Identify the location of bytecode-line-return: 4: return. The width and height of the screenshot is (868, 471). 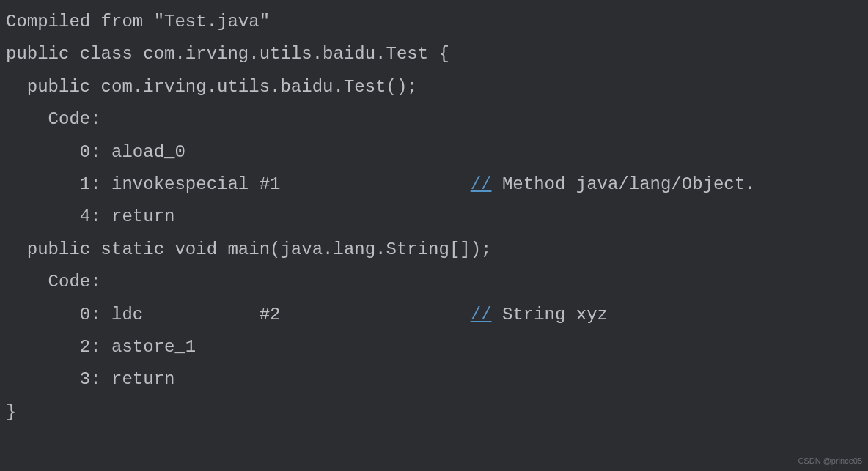
(437, 217).